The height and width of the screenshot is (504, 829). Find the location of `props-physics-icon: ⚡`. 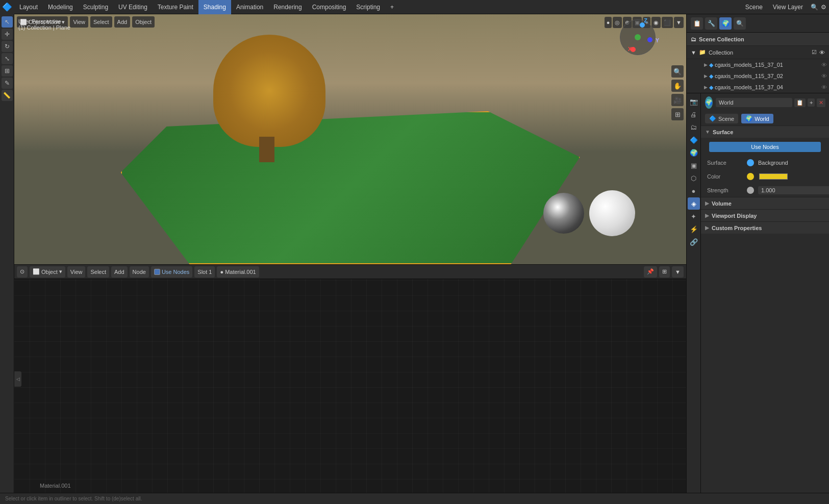

props-physics-icon: ⚡ is located at coordinates (694, 229).